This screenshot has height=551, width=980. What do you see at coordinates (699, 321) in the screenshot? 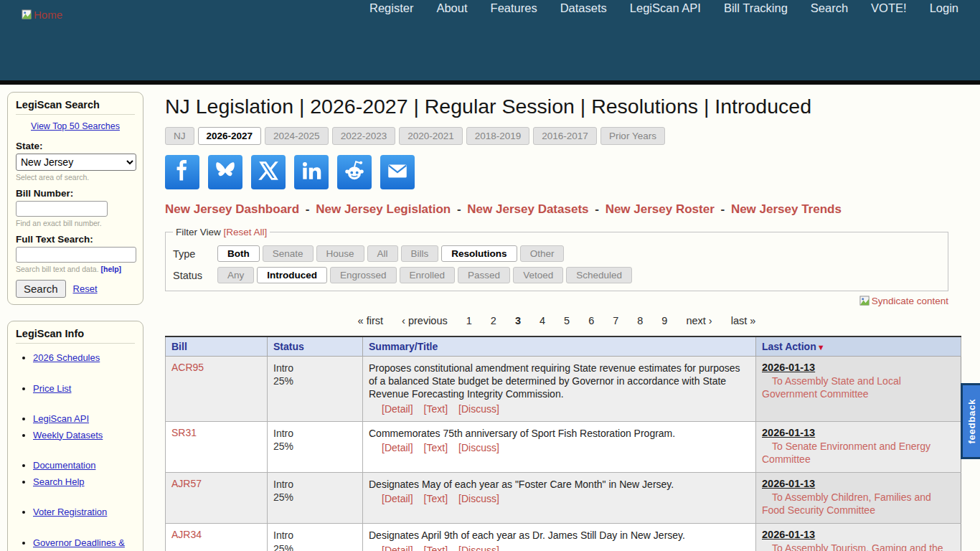
I see `page-next: next ›` at bounding box center [699, 321].